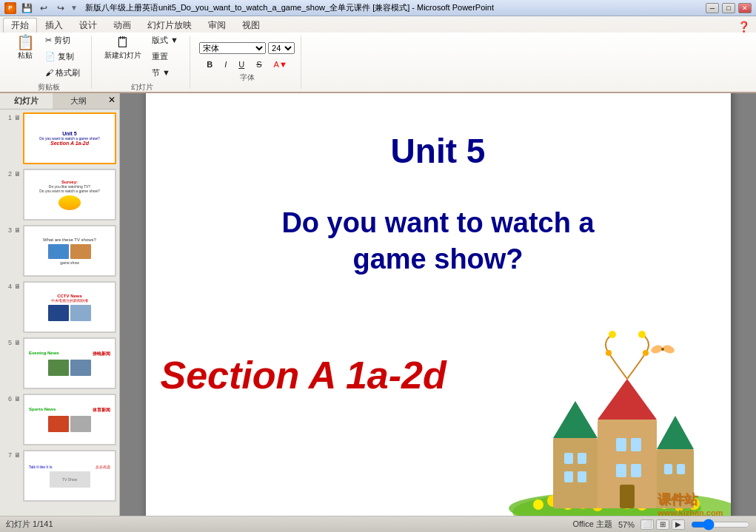  Describe the element at coordinates (70, 420) in the screenshot. I see `thumb-box-6: Sports News 体育新闻` at that location.